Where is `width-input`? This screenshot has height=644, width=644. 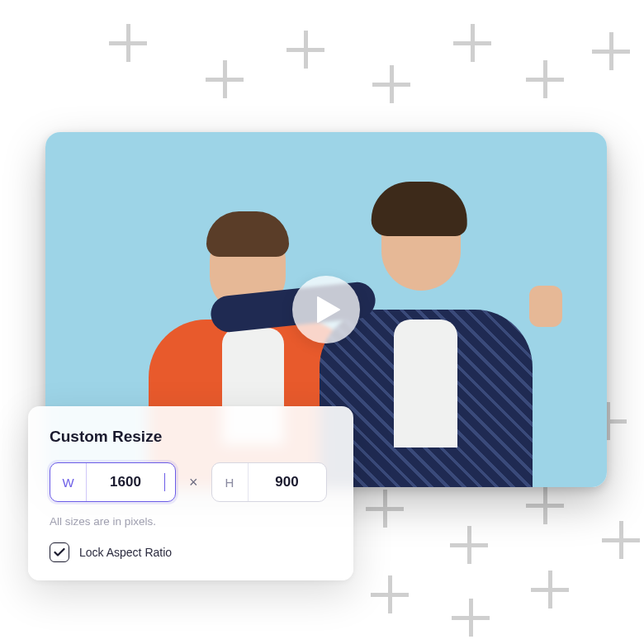 width-input is located at coordinates (125, 482).